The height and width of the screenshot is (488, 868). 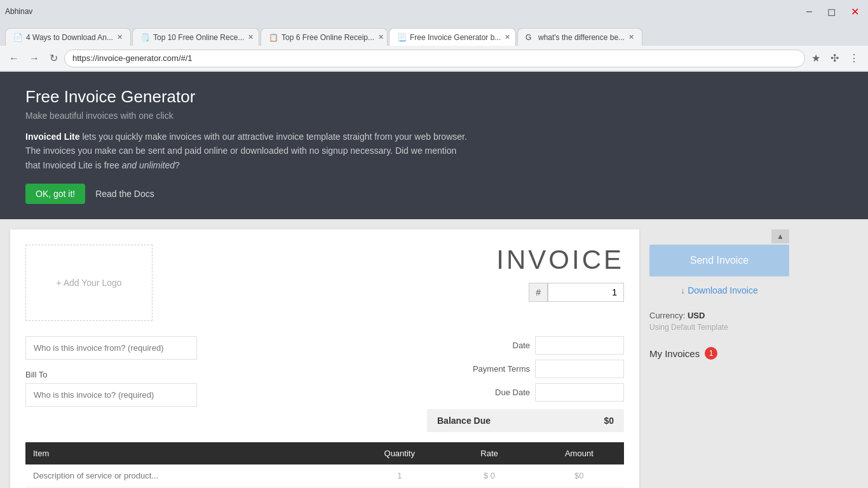 I want to click on due-date-label: Due Date, so click(x=492, y=393).